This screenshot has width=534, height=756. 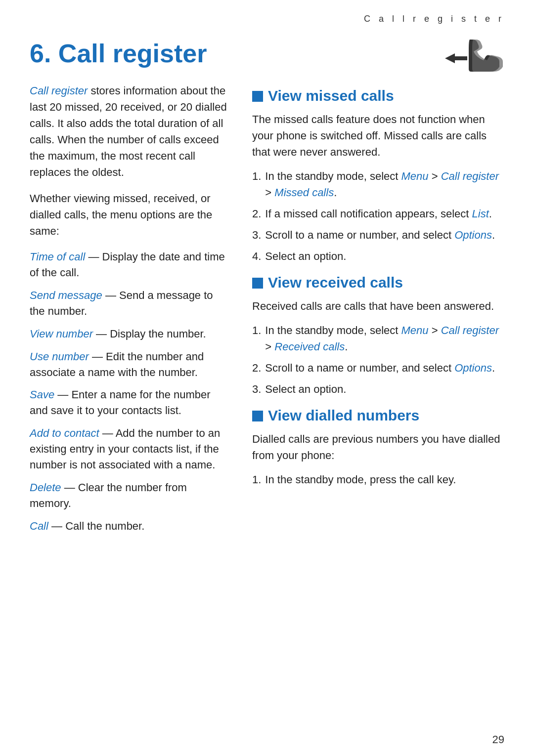 I want to click on section-bullet-missed, so click(x=258, y=96).